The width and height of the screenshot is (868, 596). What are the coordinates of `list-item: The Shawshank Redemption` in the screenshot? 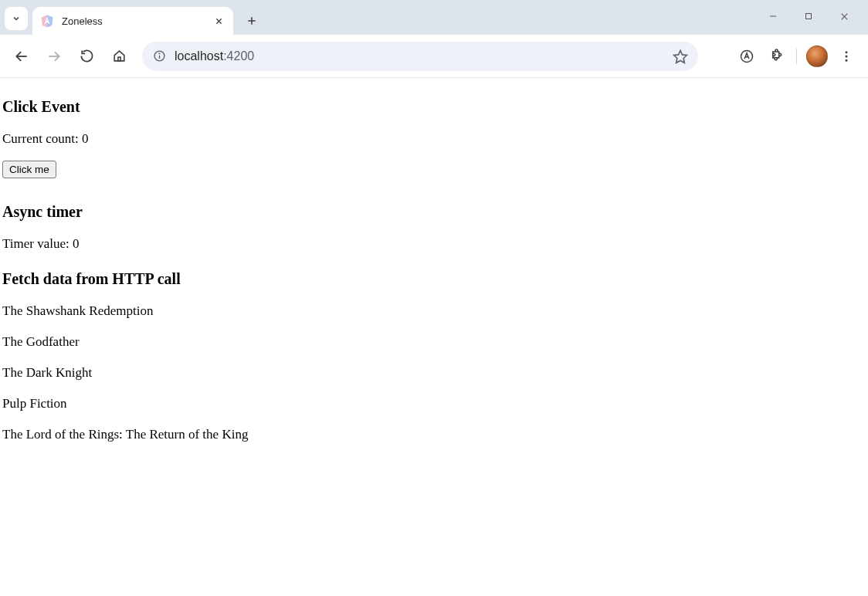 It's located at (434, 311).